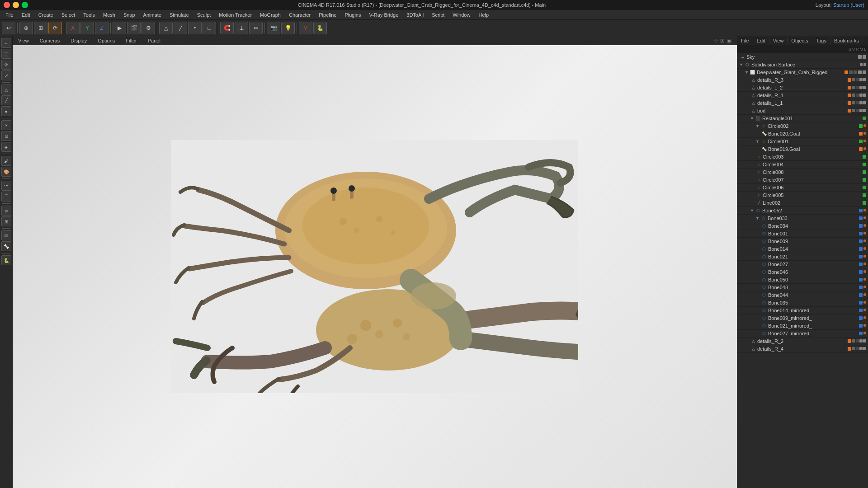  I want to click on vp-tab-panel: Panel, so click(154, 41).